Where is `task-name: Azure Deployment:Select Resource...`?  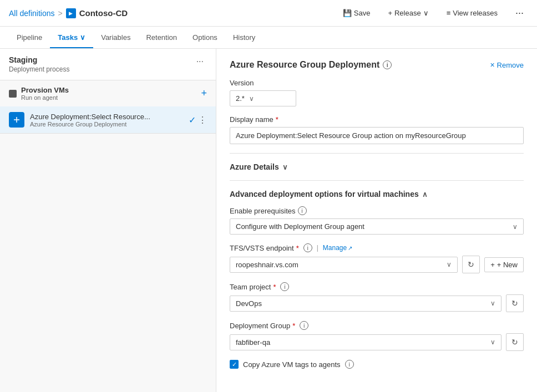
task-name: Azure Deployment:Select Resource... is located at coordinates (91, 116).